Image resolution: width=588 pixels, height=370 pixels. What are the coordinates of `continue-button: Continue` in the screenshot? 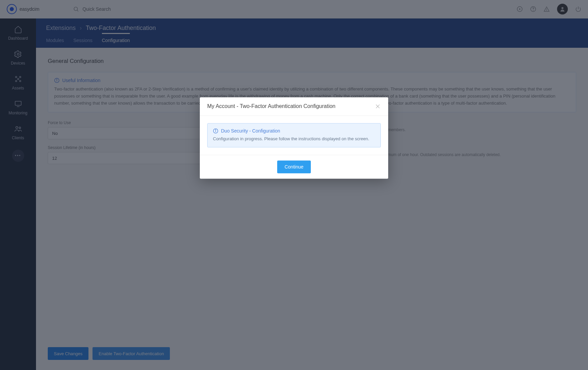 It's located at (294, 167).